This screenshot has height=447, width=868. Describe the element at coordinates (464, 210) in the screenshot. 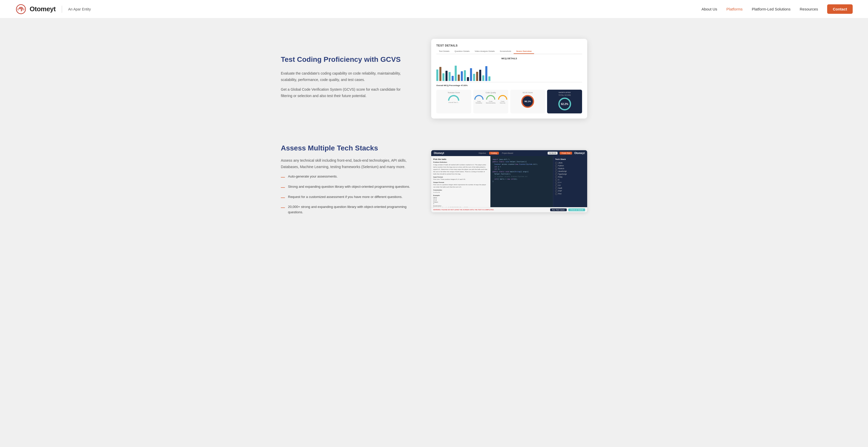

I see `warning-text: WARNING: PLEASE DO NOT LEAVE THE SCREEN …` at that location.